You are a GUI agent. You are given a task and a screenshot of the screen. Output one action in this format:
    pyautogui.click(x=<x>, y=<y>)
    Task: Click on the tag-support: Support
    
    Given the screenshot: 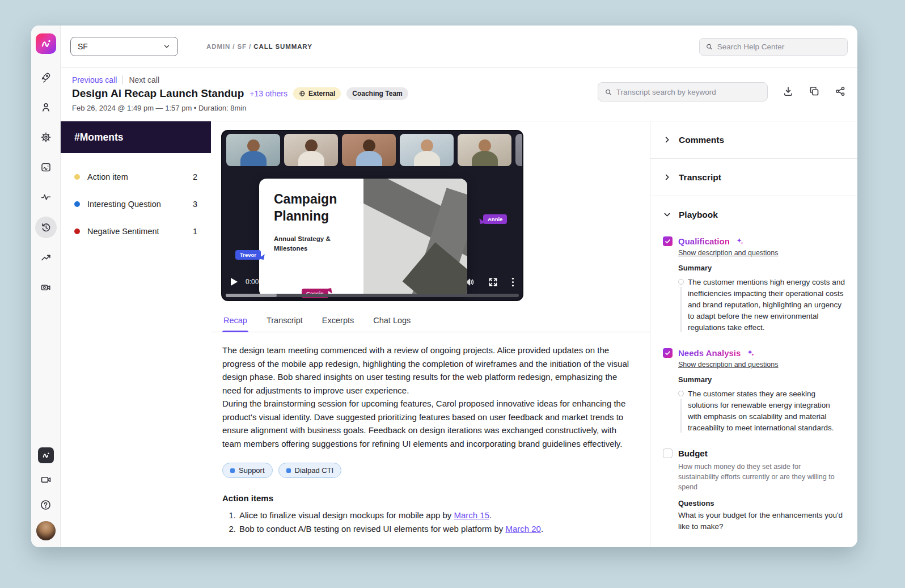 What is the action you would take?
    pyautogui.click(x=247, y=471)
    